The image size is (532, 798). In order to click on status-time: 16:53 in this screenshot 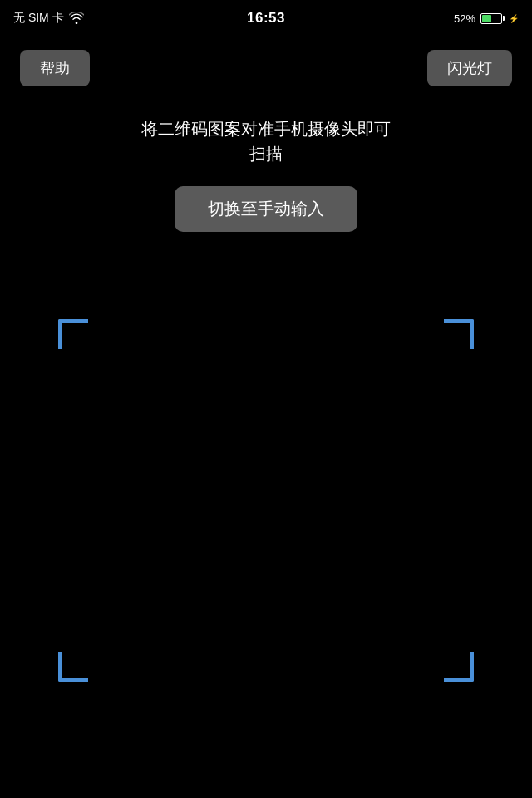, I will do `click(266, 18)`.